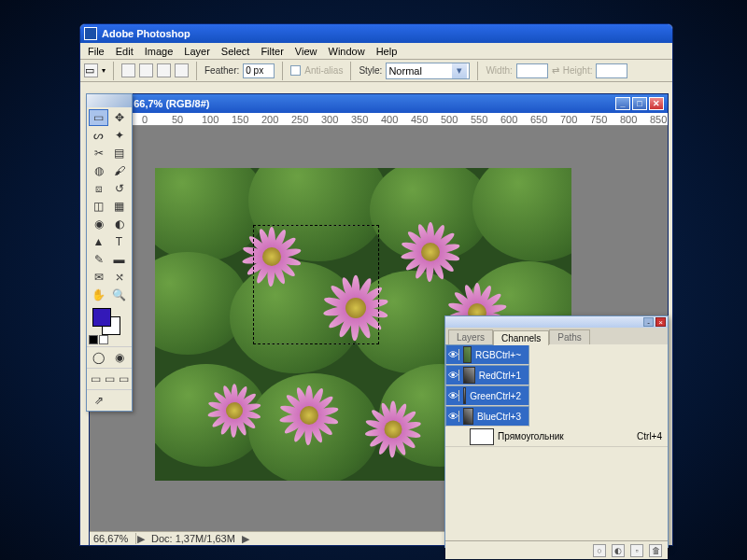 This screenshot has height=560, width=747. I want to click on heal-tool: ◍, so click(99, 171).